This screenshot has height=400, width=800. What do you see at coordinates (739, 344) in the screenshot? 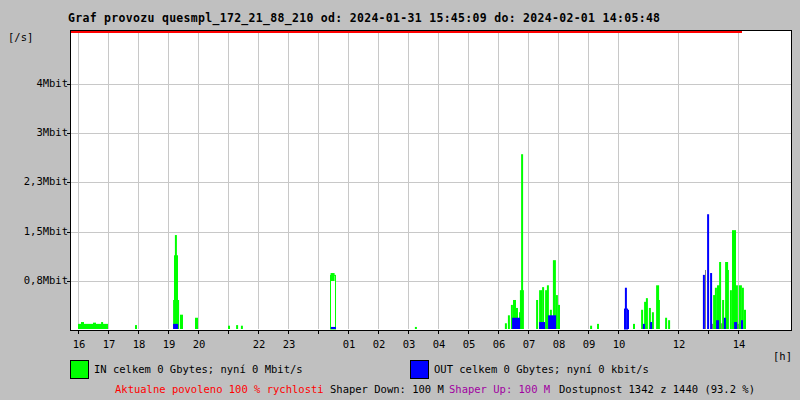
I see `x-axis-label: 14` at bounding box center [739, 344].